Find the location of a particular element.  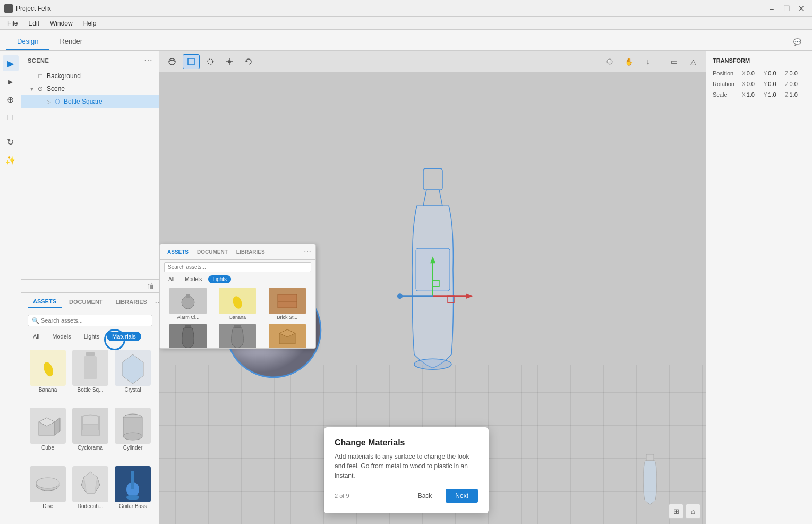

minimize-button: – is located at coordinates (772, 9).